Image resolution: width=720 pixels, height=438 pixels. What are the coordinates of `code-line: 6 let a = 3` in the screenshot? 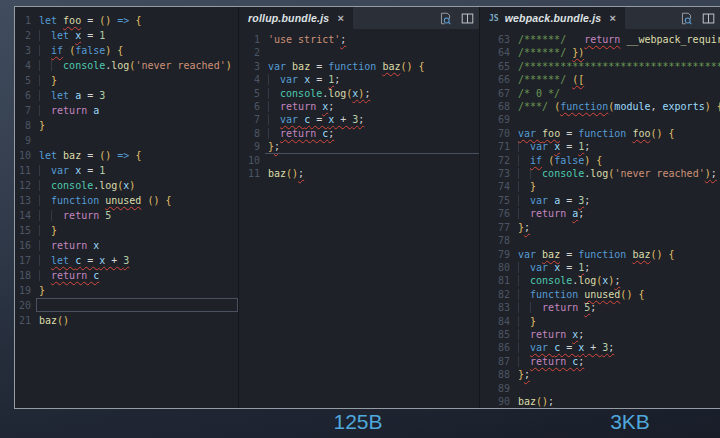 It's located at (126, 96).